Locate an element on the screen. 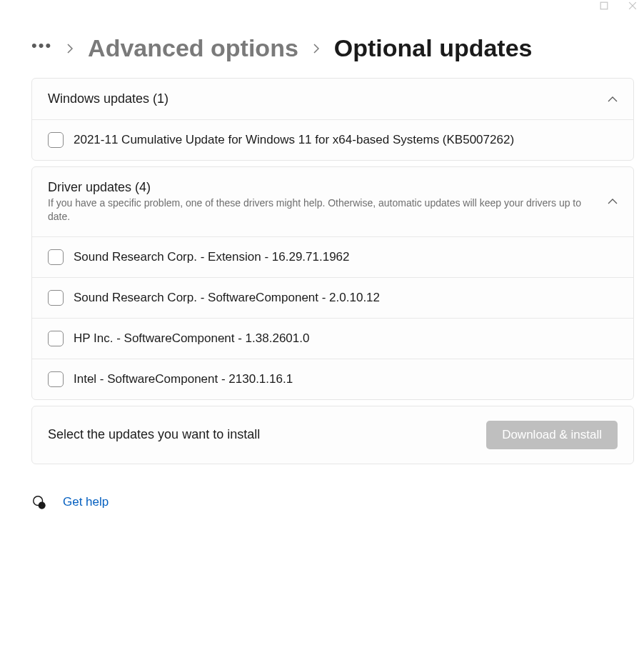  update-label: HP Inc. - SoftwareComponent - 1.38.2601.… is located at coordinates (191, 339).